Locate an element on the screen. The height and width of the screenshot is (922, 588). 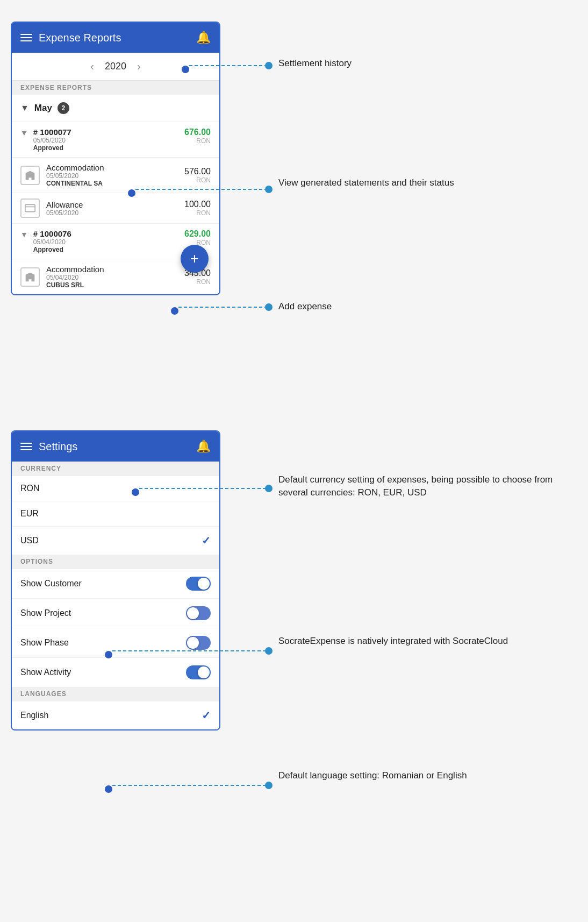
expense-name-3: Accommodation is located at coordinates (106, 269).